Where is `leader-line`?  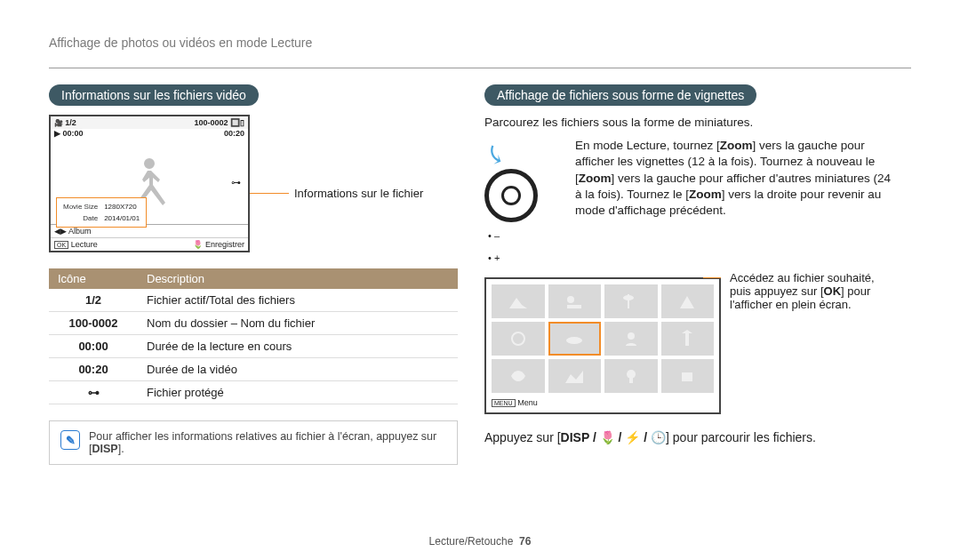
leader-line is located at coordinates (269, 194).